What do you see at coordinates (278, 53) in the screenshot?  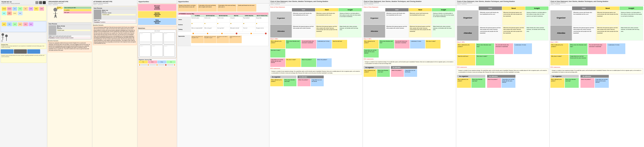 I see `hmw-sticky-5: Why does it matter?` at bounding box center [278, 53].